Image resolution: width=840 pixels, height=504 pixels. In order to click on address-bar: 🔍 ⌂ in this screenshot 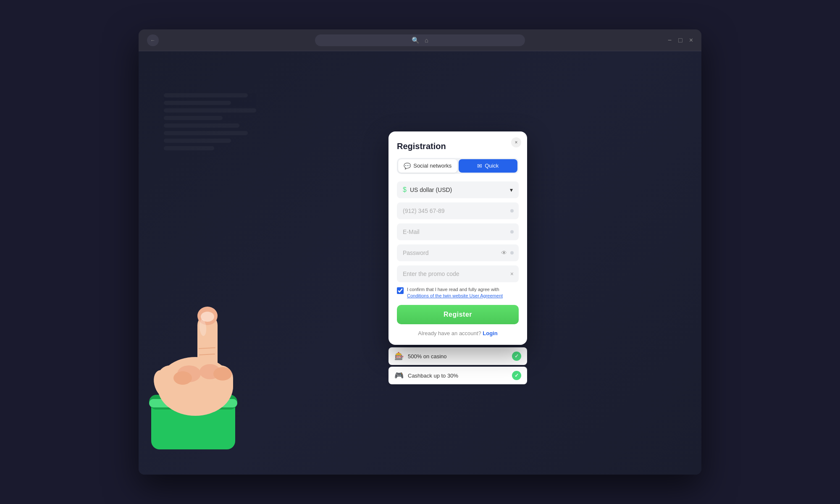, I will do `click(420, 40)`.